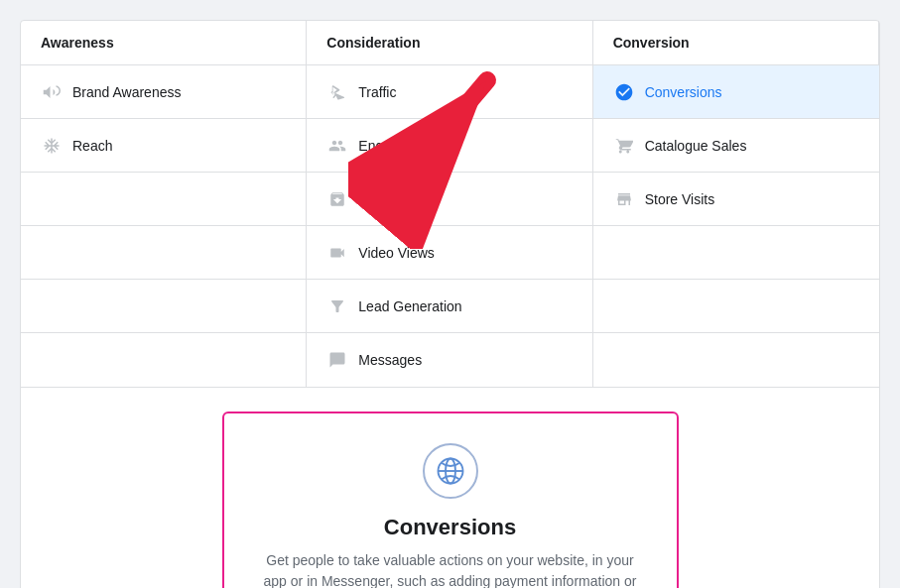 The width and height of the screenshot is (900, 588). What do you see at coordinates (450, 528) in the screenshot?
I see `detail-card-title: Conversions` at bounding box center [450, 528].